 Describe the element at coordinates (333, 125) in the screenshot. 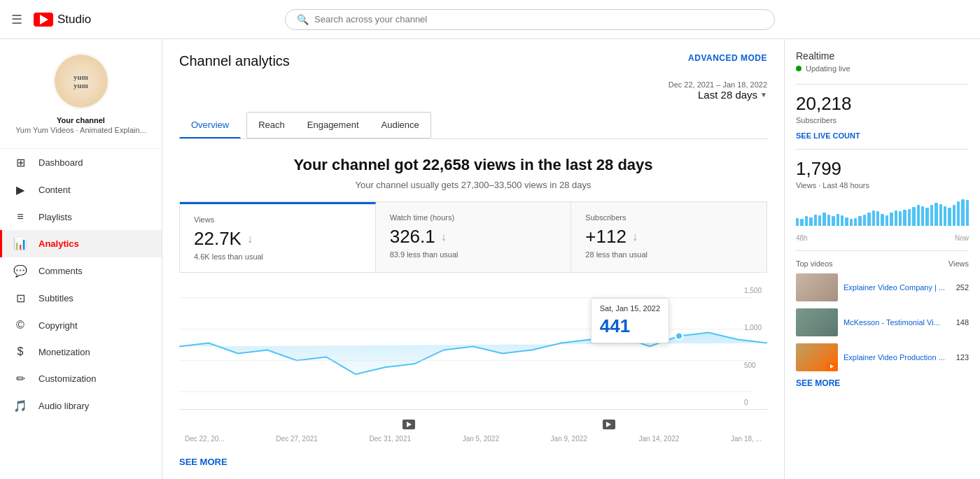

I see `tab-engagement: Engagement` at that location.